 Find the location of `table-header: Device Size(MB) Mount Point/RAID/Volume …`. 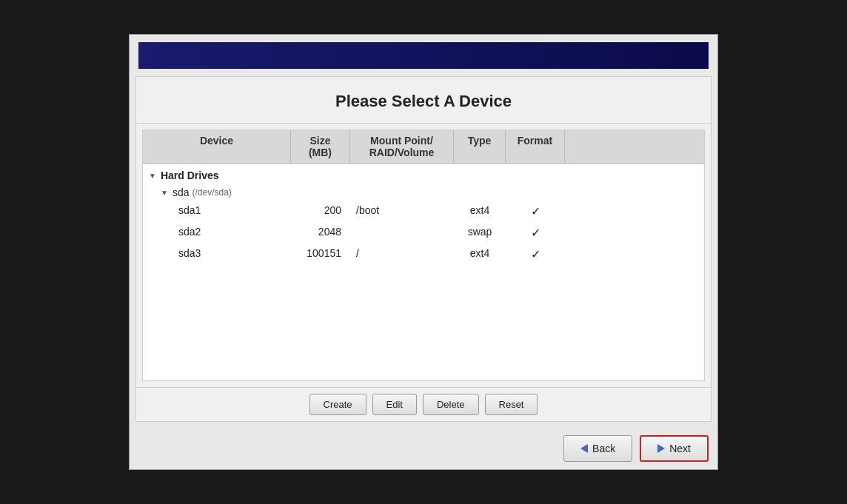

table-header: Device Size(MB) Mount Point/RAID/Volume … is located at coordinates (424, 147).